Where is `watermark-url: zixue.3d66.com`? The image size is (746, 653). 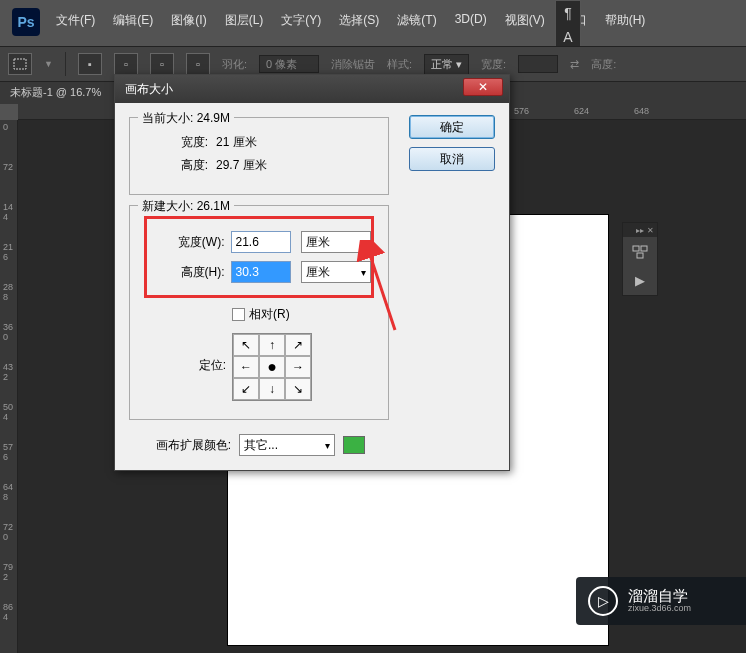
watermark-url: zixue.3d66.com is located at coordinates (660, 609).